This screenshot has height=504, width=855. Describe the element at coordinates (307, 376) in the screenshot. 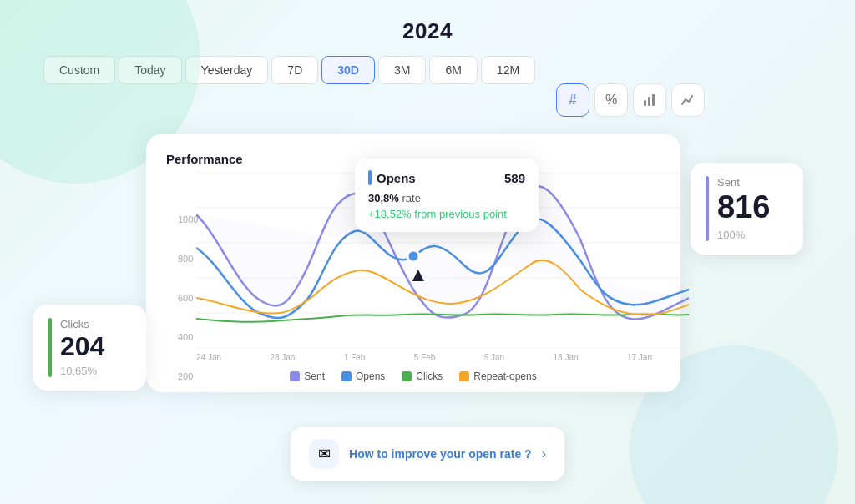

I see `legend-sent: Sent` at that location.